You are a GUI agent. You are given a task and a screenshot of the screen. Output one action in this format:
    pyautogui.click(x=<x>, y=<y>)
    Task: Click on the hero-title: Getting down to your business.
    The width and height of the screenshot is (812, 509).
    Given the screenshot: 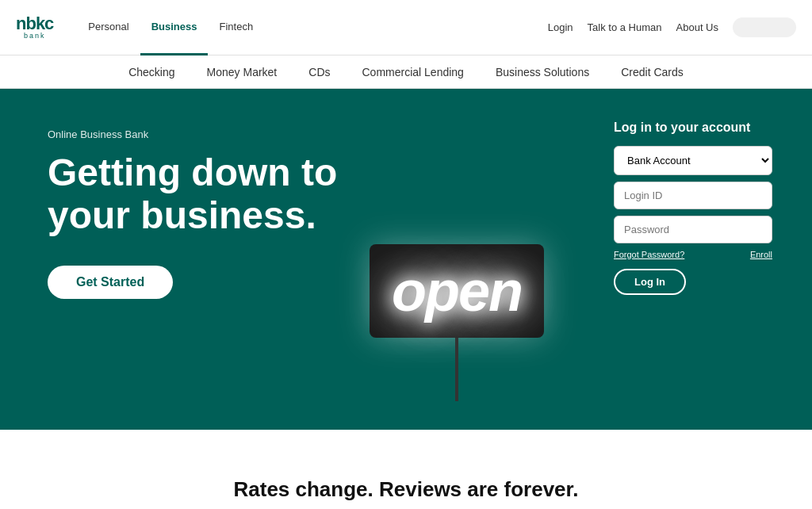 What is the action you would take?
    pyautogui.click(x=198, y=194)
    